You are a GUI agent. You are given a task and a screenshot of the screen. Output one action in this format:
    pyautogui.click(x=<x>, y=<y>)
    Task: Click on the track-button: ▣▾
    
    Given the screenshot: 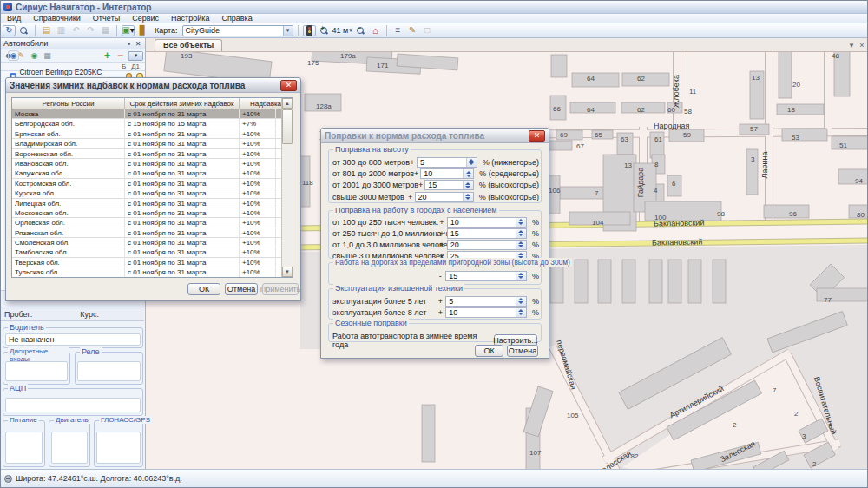 What is the action you would take?
    pyautogui.click(x=128, y=31)
    